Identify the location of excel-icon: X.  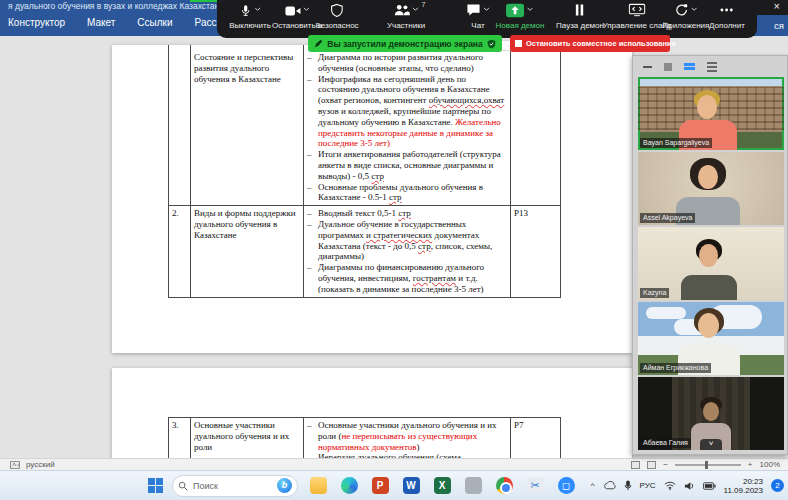
(442, 486).